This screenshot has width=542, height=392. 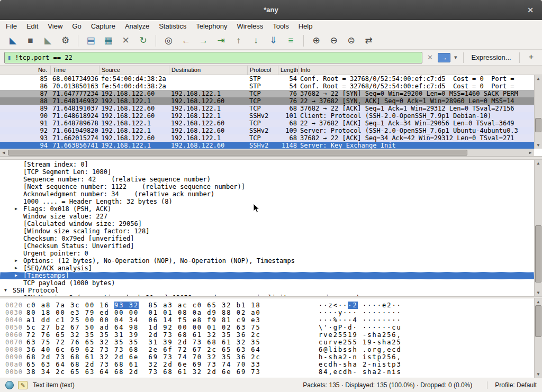 What do you see at coordinates (186, 41) in the screenshot?
I see `go-back-button: ←` at bounding box center [186, 41].